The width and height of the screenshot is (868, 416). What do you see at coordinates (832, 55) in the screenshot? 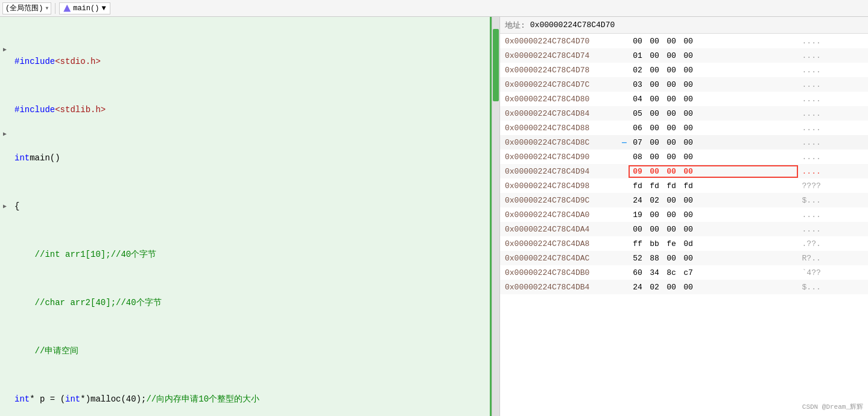
I see `ascii-1: ....` at bounding box center [832, 55].